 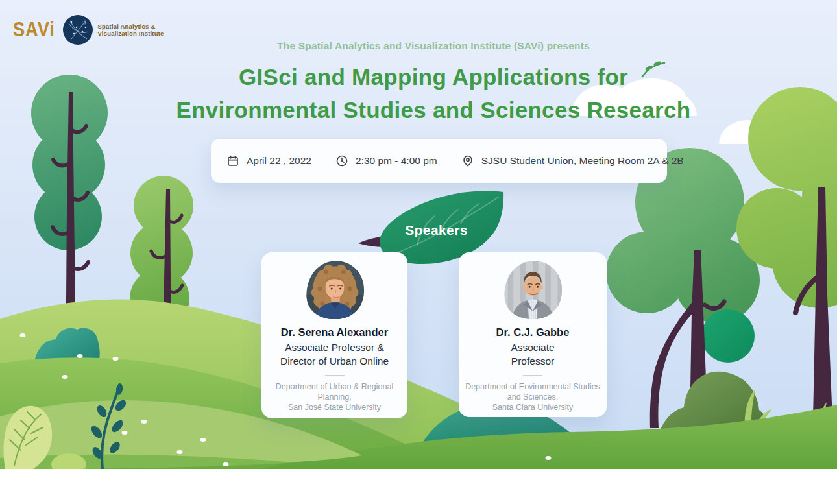 I want to click on event-title-line1: GISci and Mapping Applications for, so click(x=426, y=77).